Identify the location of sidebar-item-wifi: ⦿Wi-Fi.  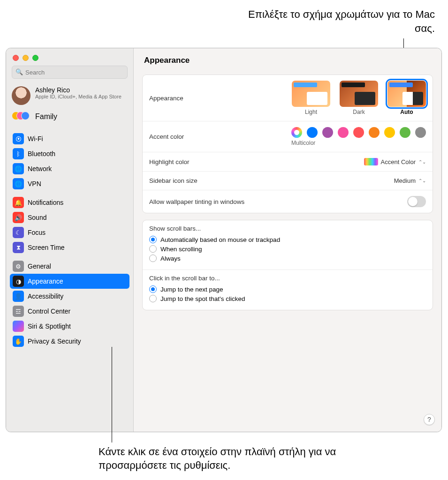
(69, 139).